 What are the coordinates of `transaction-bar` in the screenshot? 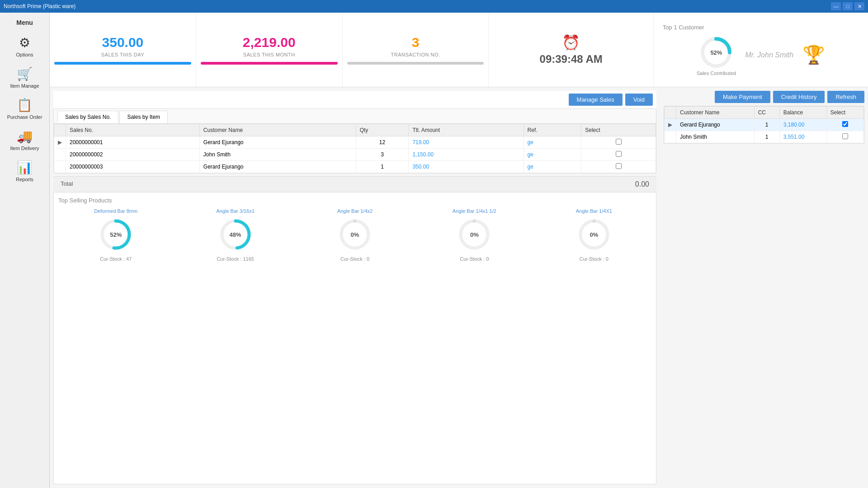 It's located at (416, 63).